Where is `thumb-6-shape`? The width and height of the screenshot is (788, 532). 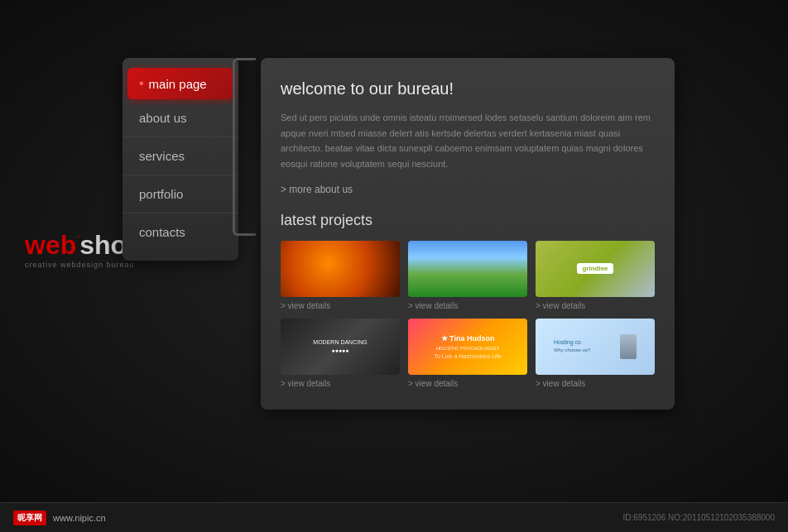
thumb-6-shape is located at coordinates (628, 347).